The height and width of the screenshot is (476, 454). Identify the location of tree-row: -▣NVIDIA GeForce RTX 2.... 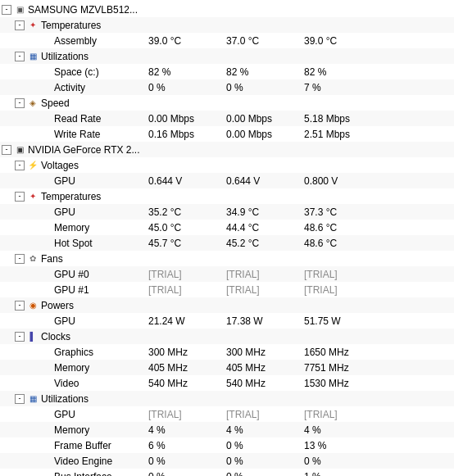
(227, 149).